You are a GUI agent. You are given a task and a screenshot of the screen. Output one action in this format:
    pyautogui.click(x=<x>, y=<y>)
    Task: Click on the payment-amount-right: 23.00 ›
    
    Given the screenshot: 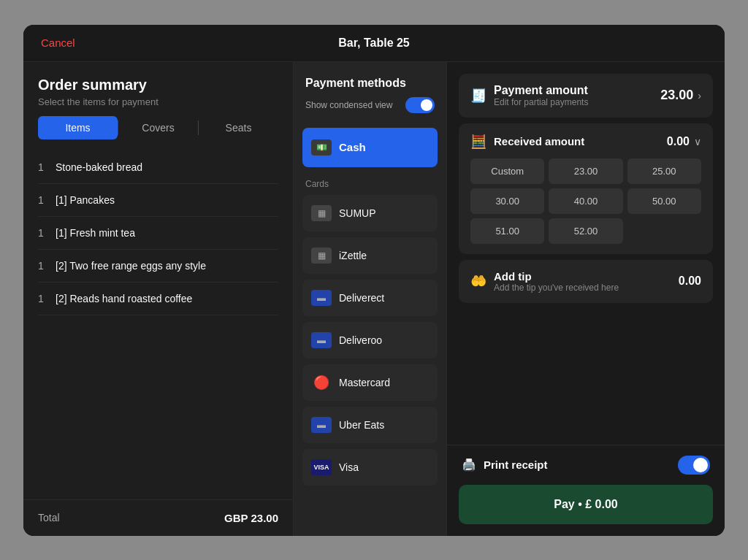 What is the action you would take?
    pyautogui.click(x=681, y=95)
    